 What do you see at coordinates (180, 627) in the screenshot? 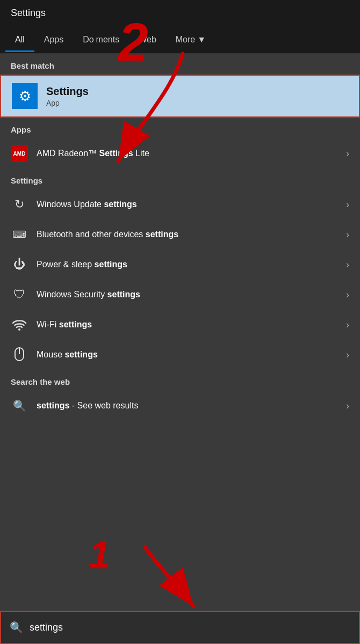
I see `search-bar: 🔍` at bounding box center [180, 627].